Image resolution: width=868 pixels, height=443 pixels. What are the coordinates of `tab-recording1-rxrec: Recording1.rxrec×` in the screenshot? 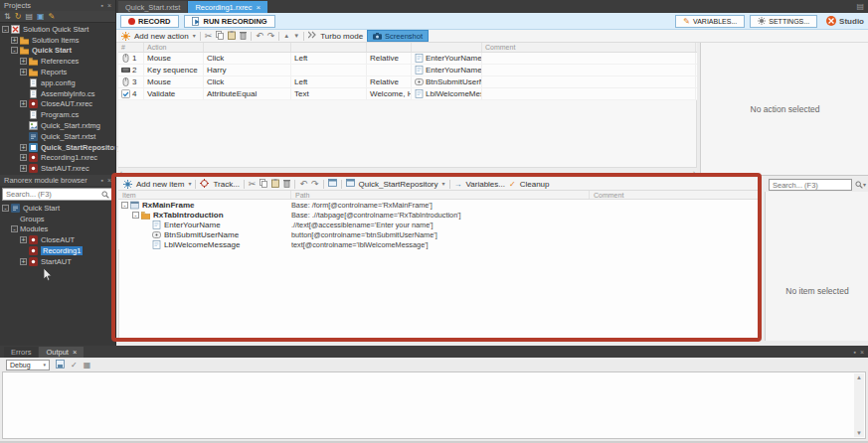 It's located at (228, 7).